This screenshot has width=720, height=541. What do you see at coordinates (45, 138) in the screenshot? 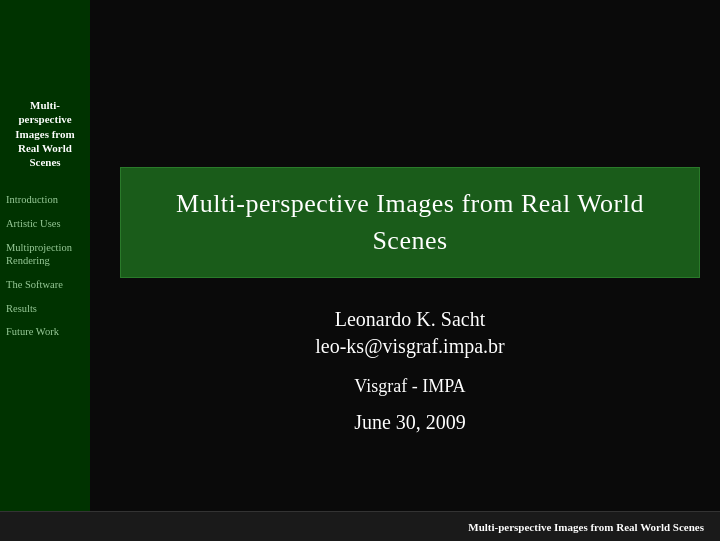
I see `sidebar-title: Multi-perspective Images from Real World…` at bounding box center [45, 138].